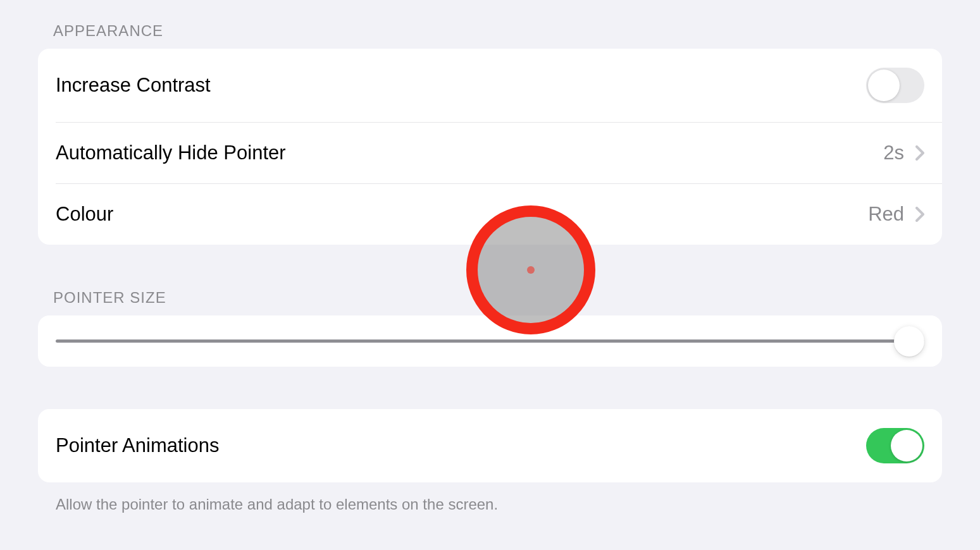 The image size is (980, 550). What do you see at coordinates (85, 214) in the screenshot?
I see `colour-label: Colour` at bounding box center [85, 214].